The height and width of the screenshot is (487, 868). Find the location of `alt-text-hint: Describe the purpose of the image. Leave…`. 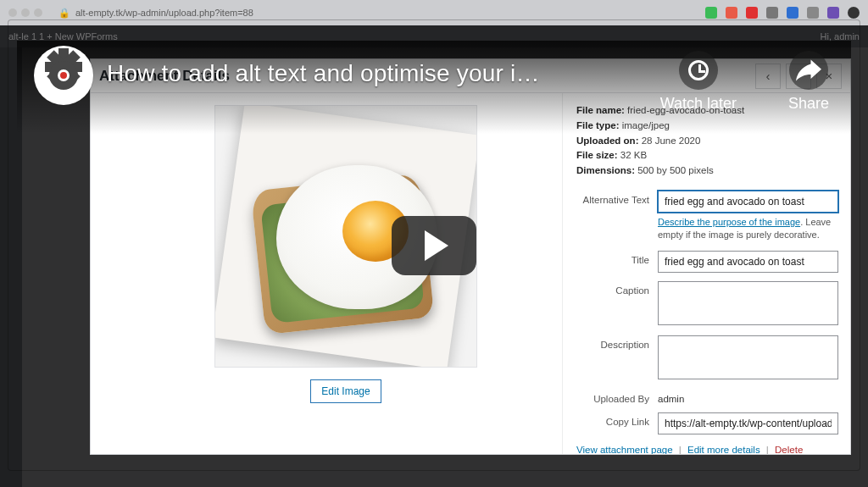

alt-text-hint: Describe the purpose of the image. Leave… is located at coordinates (748, 229).